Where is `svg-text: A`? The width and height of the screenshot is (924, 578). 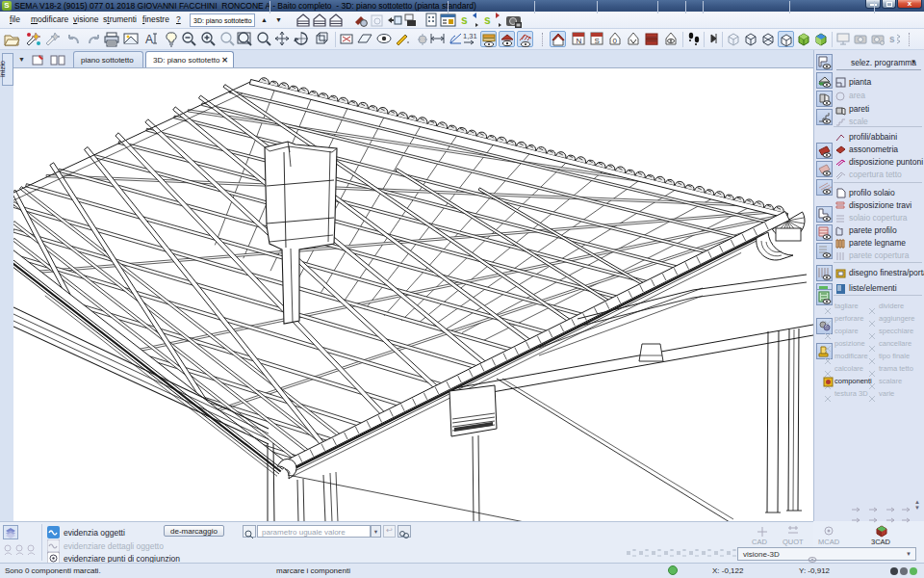 svg-text: A is located at coordinates (149, 39).